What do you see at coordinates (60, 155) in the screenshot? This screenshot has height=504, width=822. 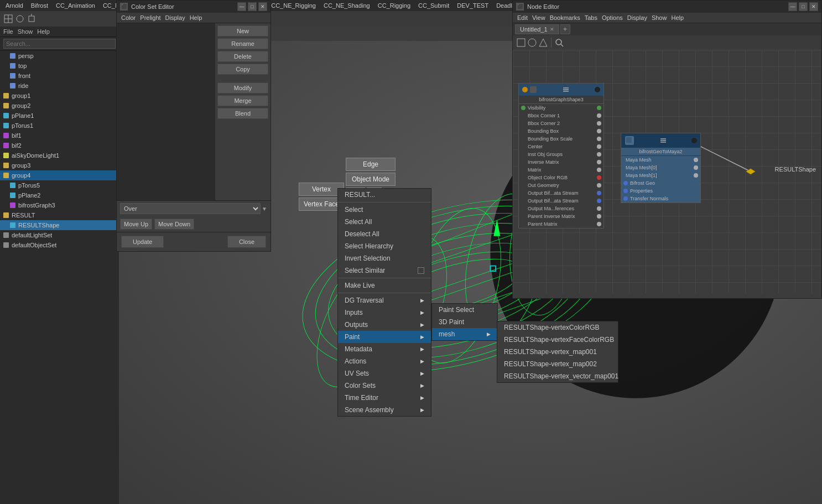 I see `tree-item-aiSkyDomeLight1: aiSkyDomeLight1` at bounding box center [60, 155].